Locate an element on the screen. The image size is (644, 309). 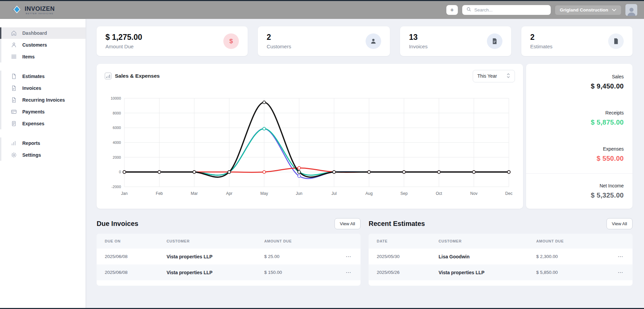
table-row: 2025/06/08Vista properties LLP$ 150.00⋯ is located at coordinates (228, 272).